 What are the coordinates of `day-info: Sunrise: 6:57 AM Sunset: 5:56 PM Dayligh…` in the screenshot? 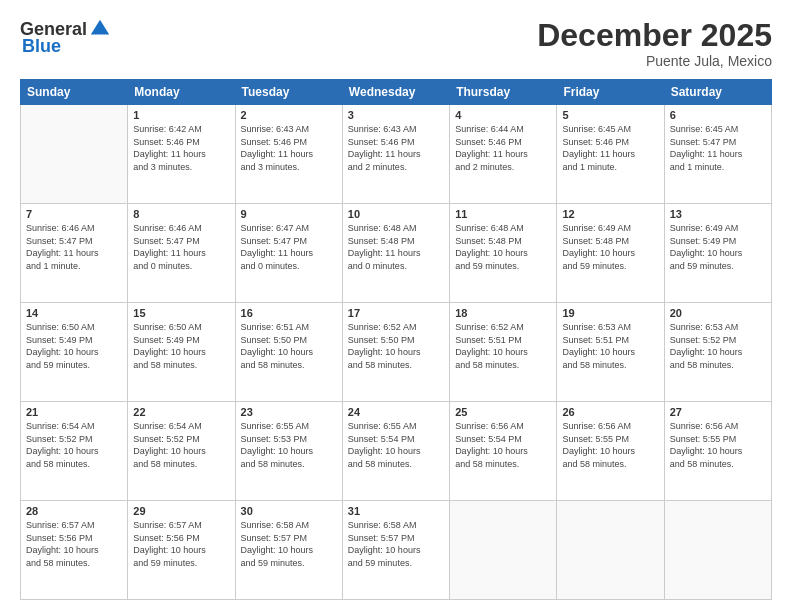 It's located at (74, 544).